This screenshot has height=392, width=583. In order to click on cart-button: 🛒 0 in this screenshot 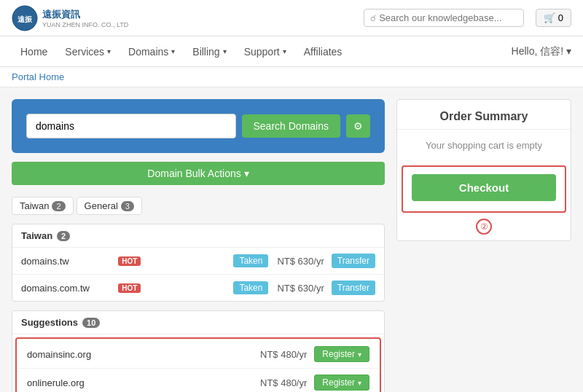, I will do `click(554, 17)`.